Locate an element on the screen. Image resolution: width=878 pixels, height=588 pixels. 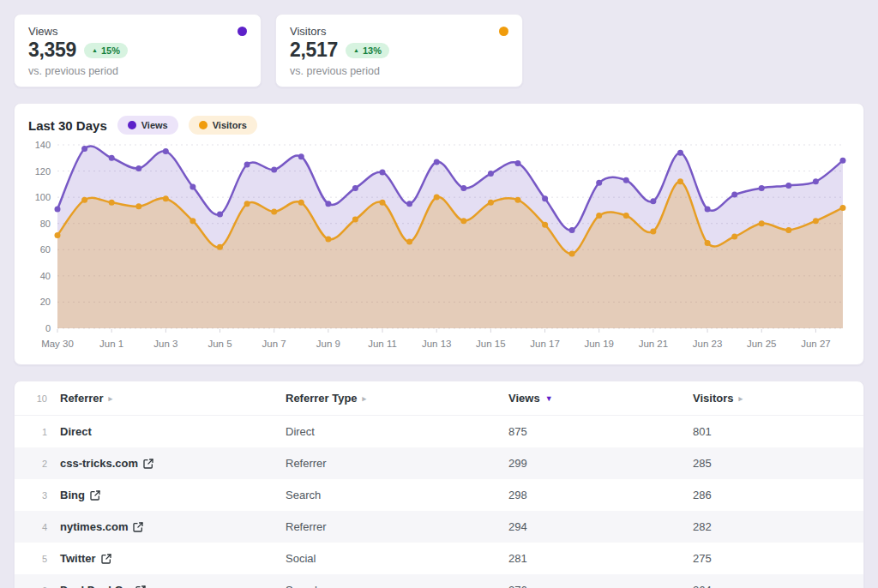
referrer-type: Direct is located at coordinates (397, 432).